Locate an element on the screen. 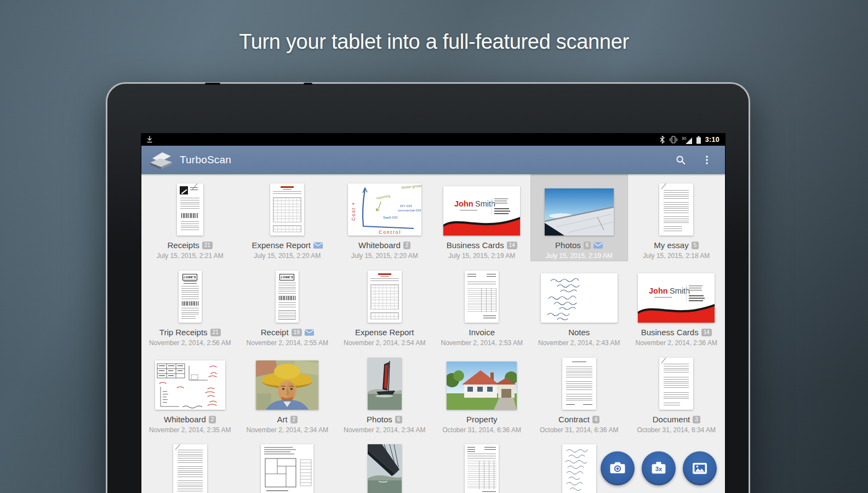 Image resolution: width=868 pixels, height=493 pixels. svg-text: SaaS 033 is located at coordinates (390, 217).